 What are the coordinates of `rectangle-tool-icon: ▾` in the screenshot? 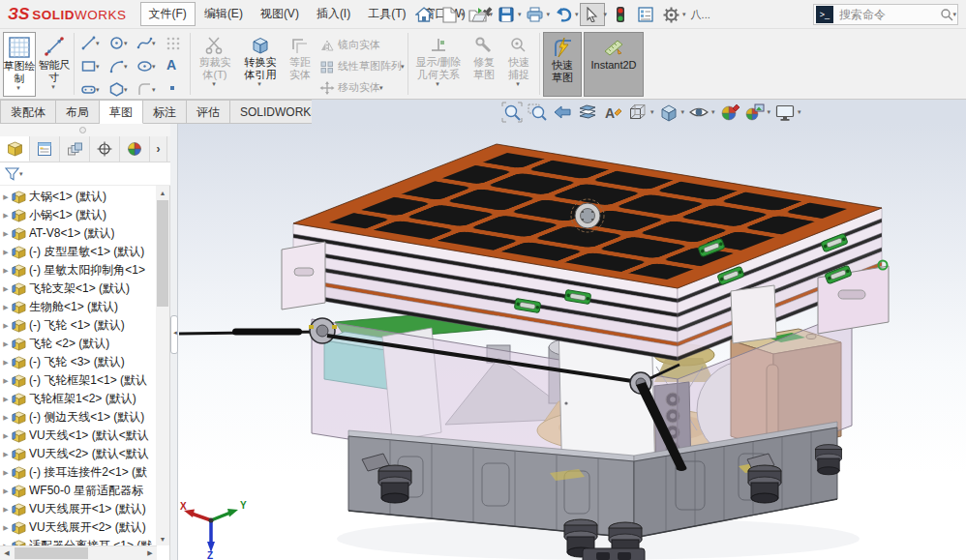 It's located at (91, 66).